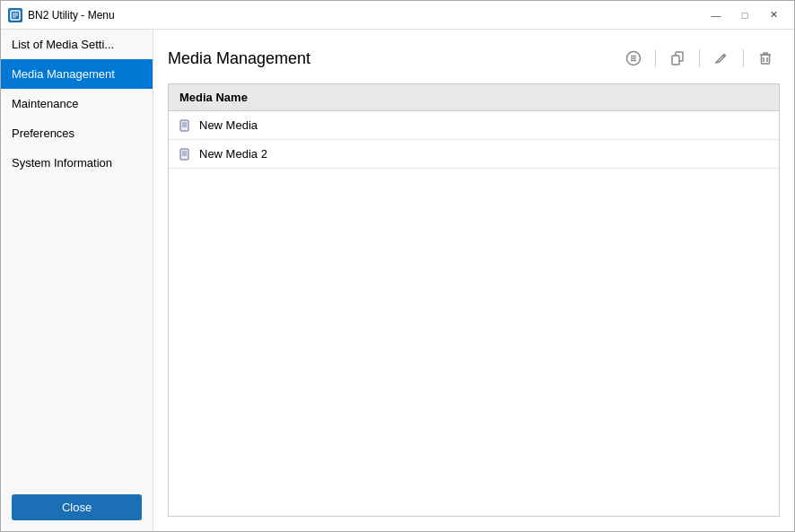 The height and width of the screenshot is (532, 795). What do you see at coordinates (633, 58) in the screenshot?
I see `list-view-button` at bounding box center [633, 58].